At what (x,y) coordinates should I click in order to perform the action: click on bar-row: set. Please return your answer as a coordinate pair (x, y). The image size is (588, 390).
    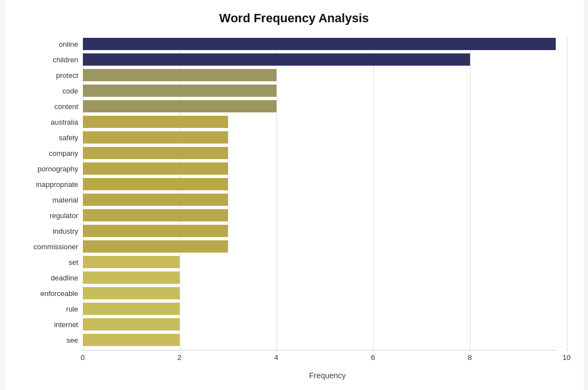
    Looking at the image, I should click on (319, 262).